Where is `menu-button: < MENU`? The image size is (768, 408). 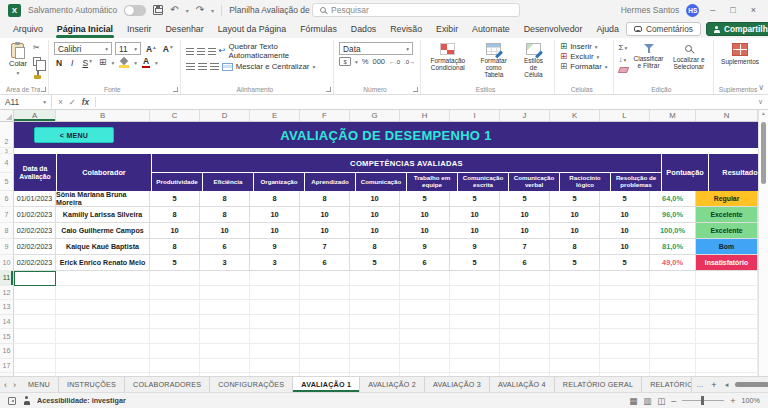 menu-button: < MENU is located at coordinates (74, 135).